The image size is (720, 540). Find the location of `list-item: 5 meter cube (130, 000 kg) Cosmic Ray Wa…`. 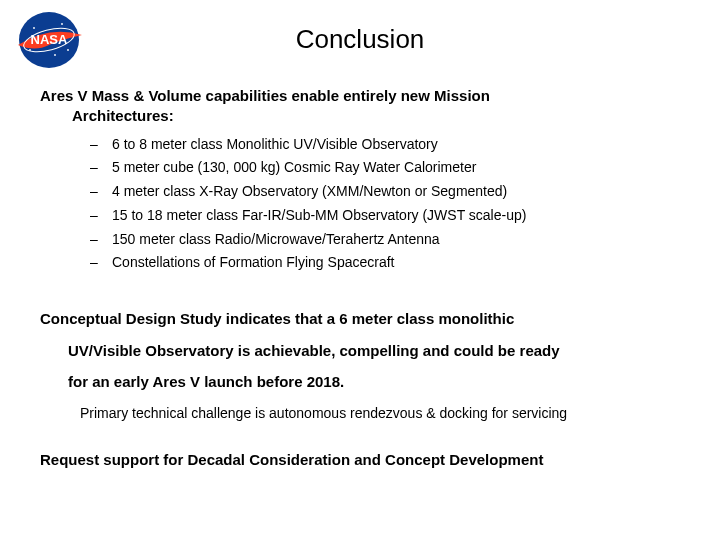

list-item: 5 meter cube (130, 000 kg) Cosmic Ray Wa… is located at coordinates (385, 168).